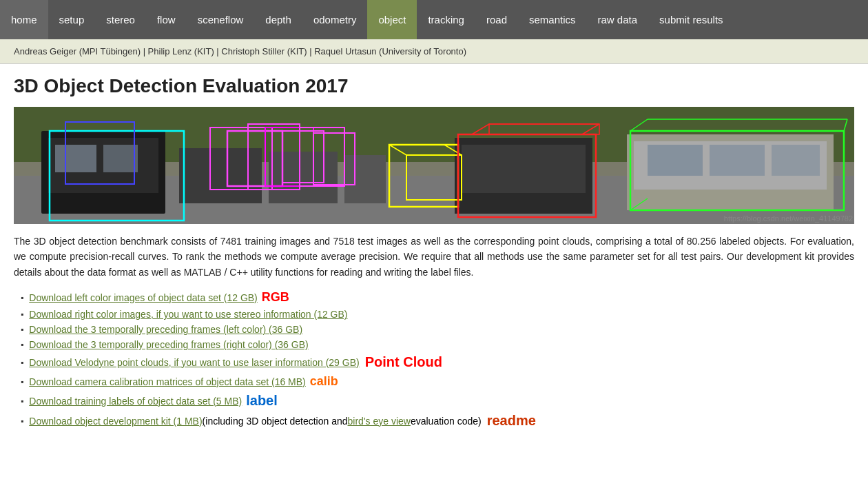  What do you see at coordinates (434, 19) in the screenshot?
I see `main-navigation: home setup stereo flow sceneflow depth o…` at bounding box center [434, 19].